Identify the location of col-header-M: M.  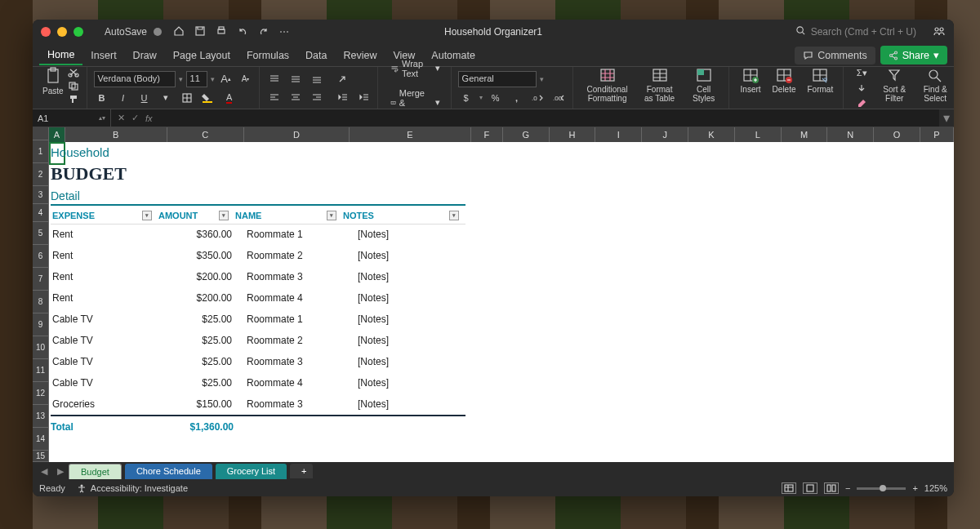
(805, 135).